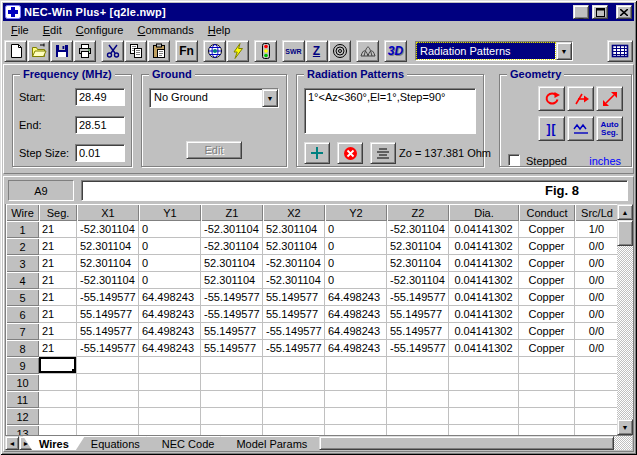 The image size is (637, 455). I want to click on menu-edit: Edit, so click(52, 30).